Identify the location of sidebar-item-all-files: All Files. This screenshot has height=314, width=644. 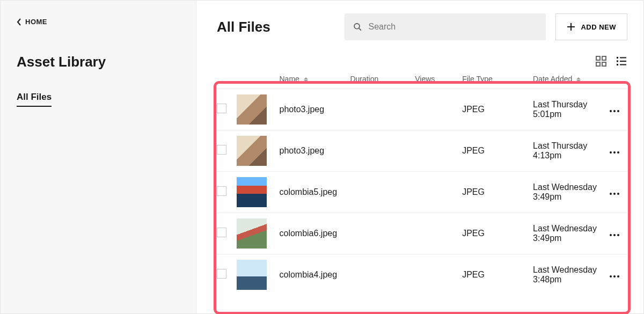
(34, 99).